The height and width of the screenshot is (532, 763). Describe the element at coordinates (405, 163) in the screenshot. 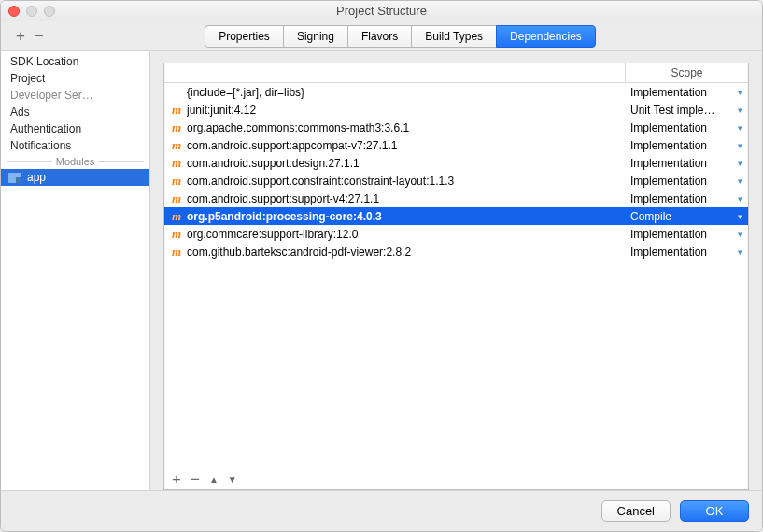

I see `dependency-name: com.android.support:design:27.1.1` at that location.